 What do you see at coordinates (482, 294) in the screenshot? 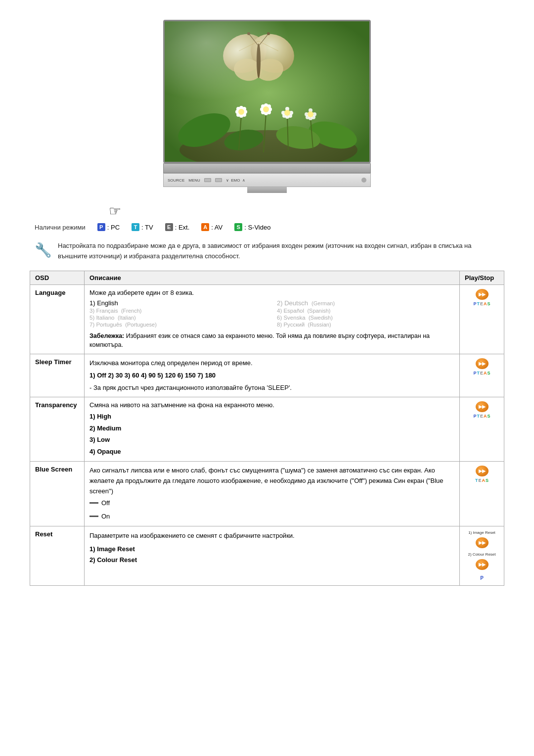
I see `play-btn-orange: ▶▶` at bounding box center [482, 294].